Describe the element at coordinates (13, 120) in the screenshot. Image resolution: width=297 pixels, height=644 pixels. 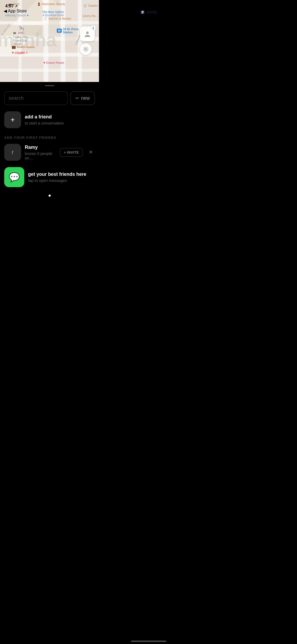
I see `add-friend-icon-box: +` at that location.